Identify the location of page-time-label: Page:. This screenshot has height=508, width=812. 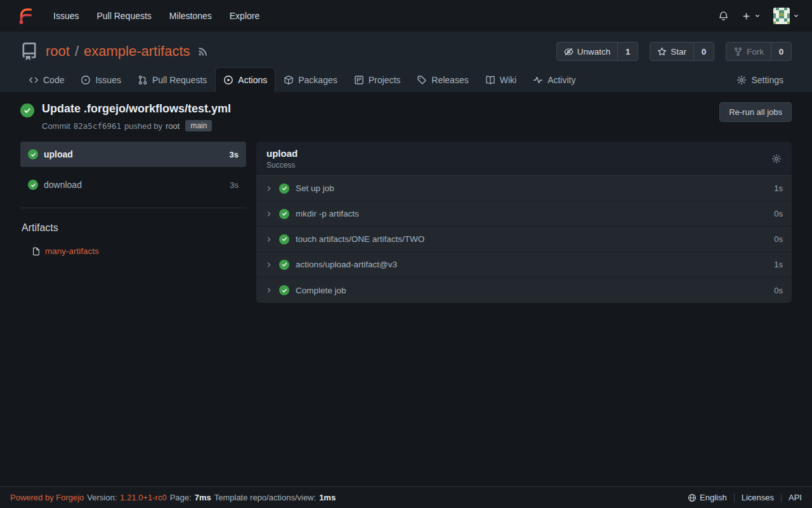
(181, 498).